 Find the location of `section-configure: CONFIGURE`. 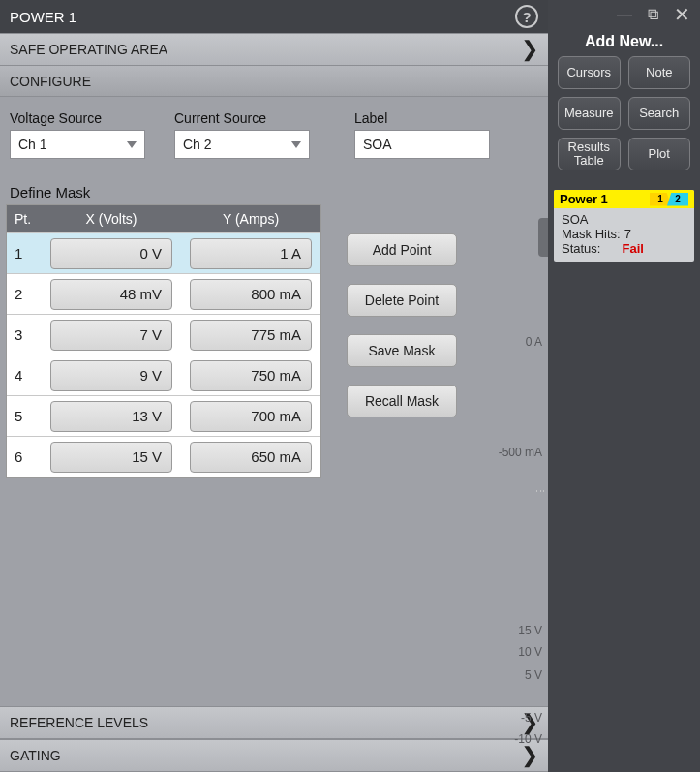

section-configure: CONFIGURE is located at coordinates (274, 81).